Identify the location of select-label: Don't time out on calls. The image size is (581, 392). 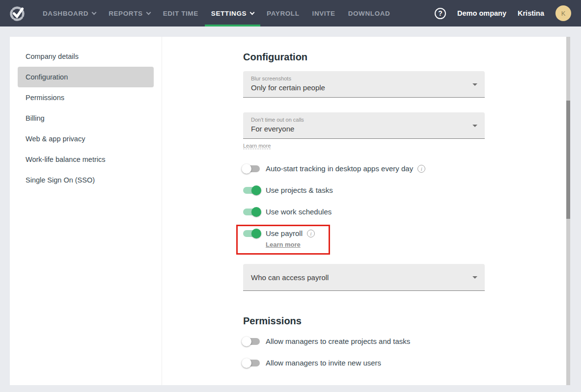
(358, 120).